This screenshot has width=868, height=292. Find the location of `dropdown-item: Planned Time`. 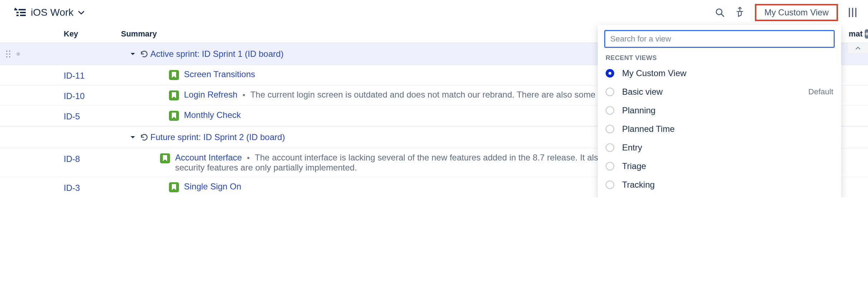

dropdown-item: Planned Time is located at coordinates (719, 129).